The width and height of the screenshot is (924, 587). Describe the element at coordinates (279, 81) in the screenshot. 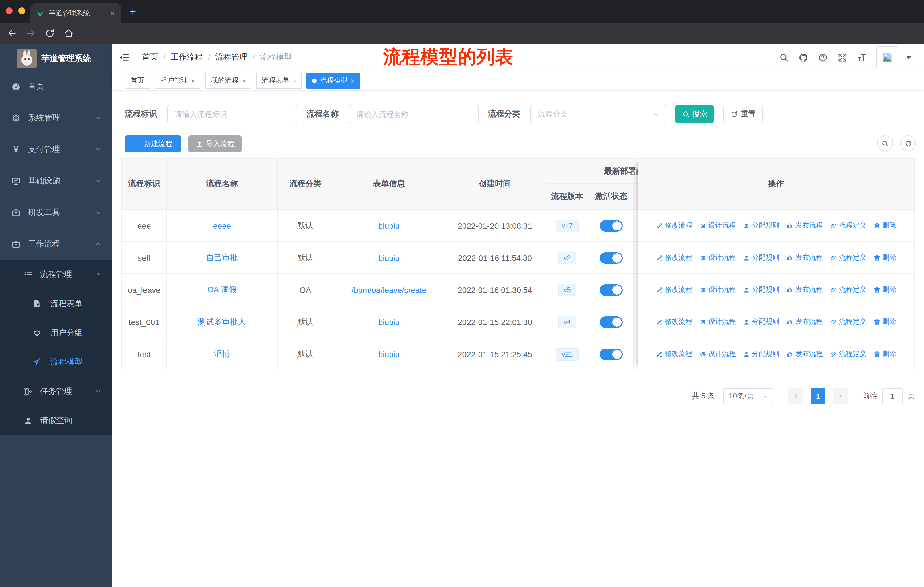

I see `tag-process-form: 流程表单×` at that location.